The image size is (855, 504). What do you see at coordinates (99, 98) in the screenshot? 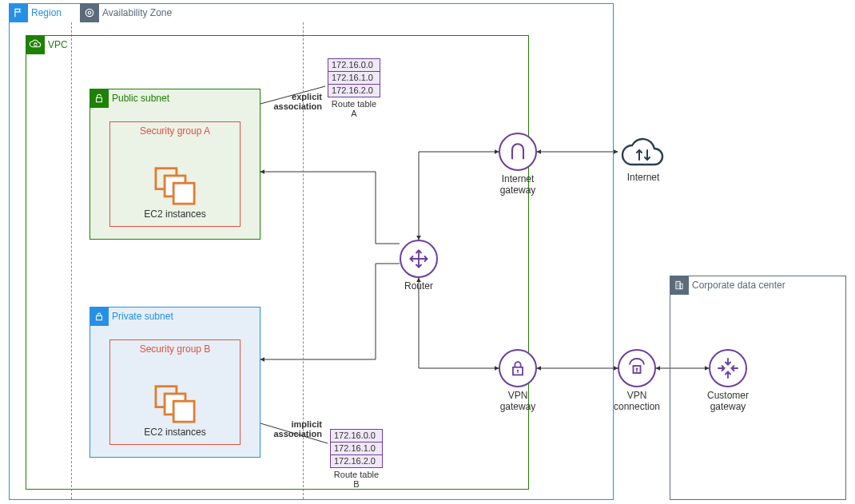
I see `lock-open-icon` at bounding box center [99, 98].